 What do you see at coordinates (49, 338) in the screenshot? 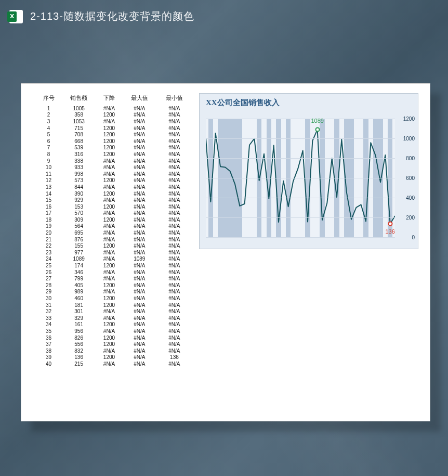
I see `table-cell: 36` at bounding box center [49, 338].